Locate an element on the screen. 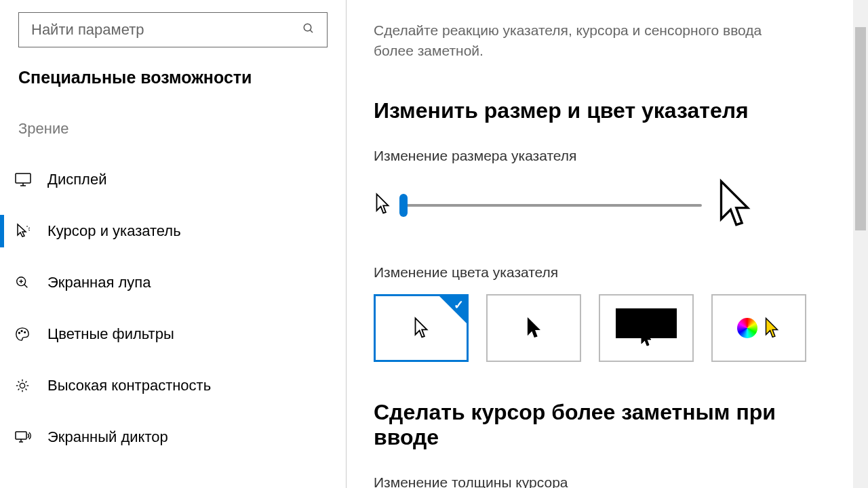 The height and width of the screenshot is (488, 868). scrollbar is located at coordinates (861, 244).